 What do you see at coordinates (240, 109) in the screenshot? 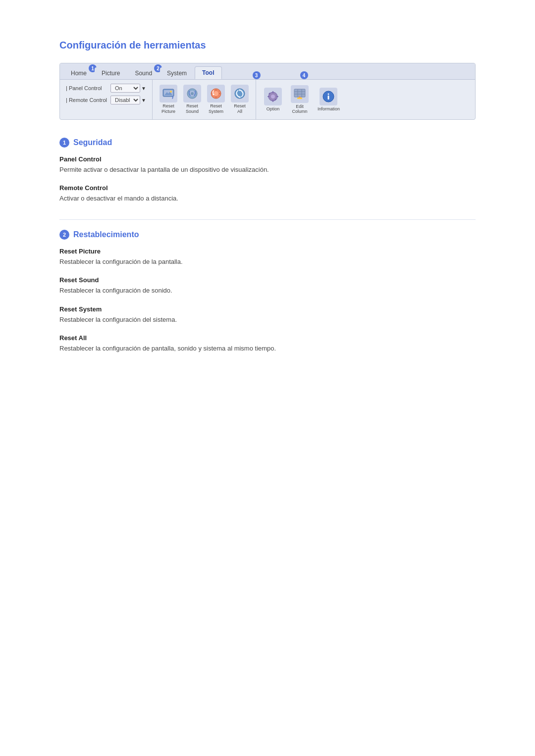
I see `reset-all-label: ResetAll` at bounding box center [240, 109].